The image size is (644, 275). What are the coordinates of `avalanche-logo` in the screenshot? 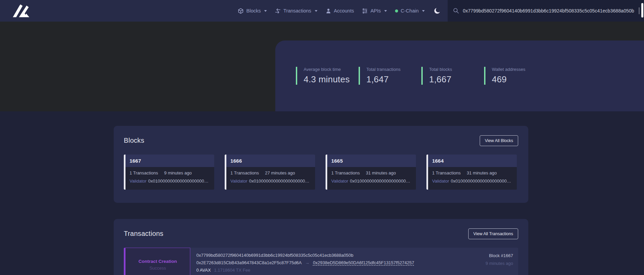 It's located at (23, 11).